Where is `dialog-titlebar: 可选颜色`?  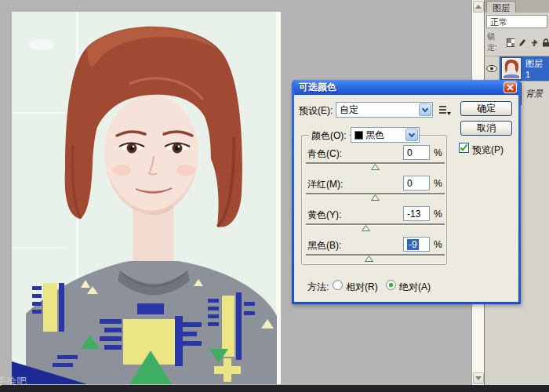 dialog-titlebar: 可选颜色 is located at coordinates (406, 88).